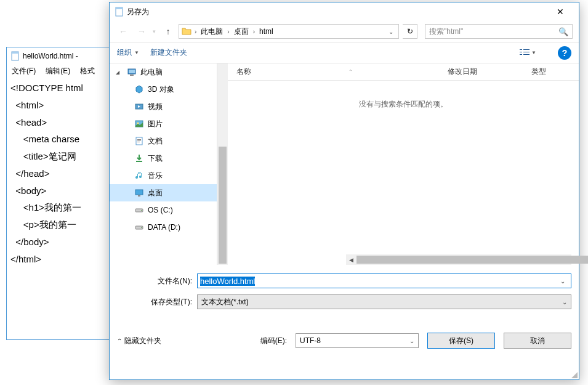 This screenshot has height=385, width=588. What do you see at coordinates (344, 12) in the screenshot?
I see `dialog-titlebar: 另存为 ✕` at bounding box center [344, 12].